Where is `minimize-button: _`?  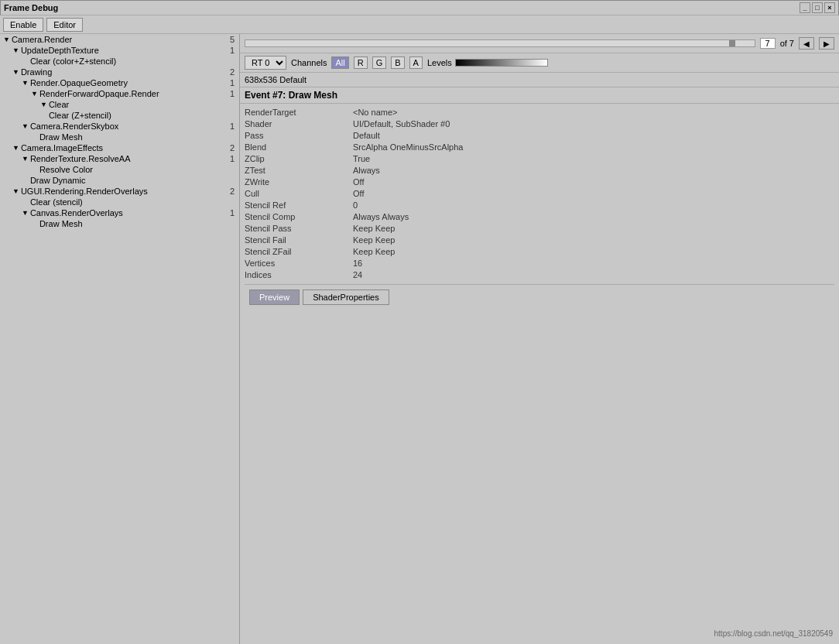 minimize-button: _ is located at coordinates (805, 8).